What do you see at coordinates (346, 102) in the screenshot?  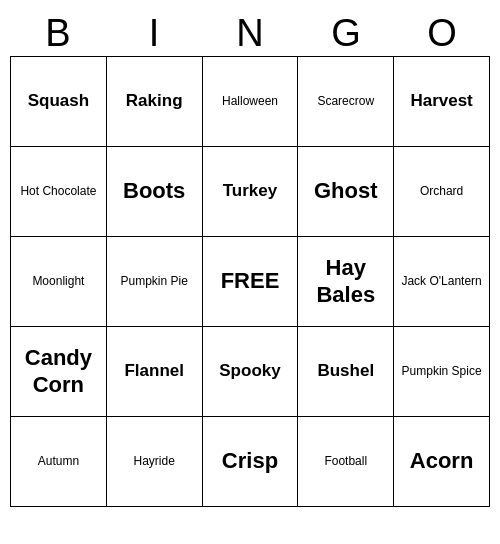 I see `bingo-cell: Scarecrow` at bounding box center [346, 102].